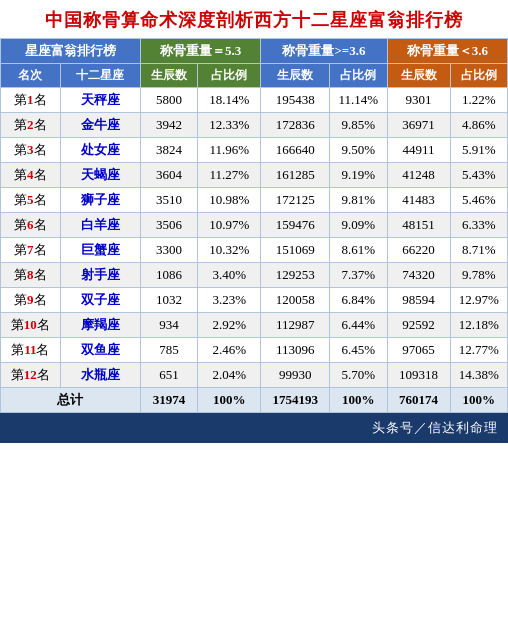  I want to click on main-title: 中国称骨算命术深度剖析西方十二星座富翁排行榜, so click(254, 19).